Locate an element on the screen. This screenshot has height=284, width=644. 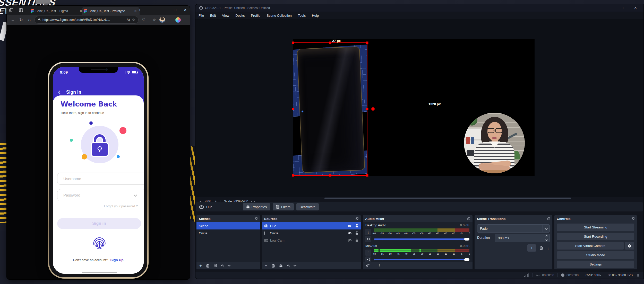
forgot-password-link: Forgot your password ? is located at coordinates (121, 206).